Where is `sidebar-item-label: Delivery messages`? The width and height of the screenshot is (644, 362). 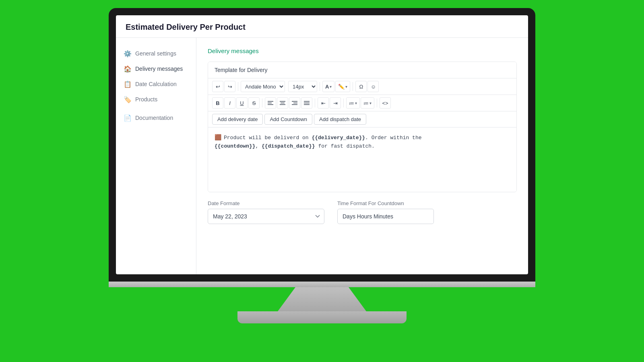
sidebar-item-label: Delivery messages is located at coordinates (159, 69).